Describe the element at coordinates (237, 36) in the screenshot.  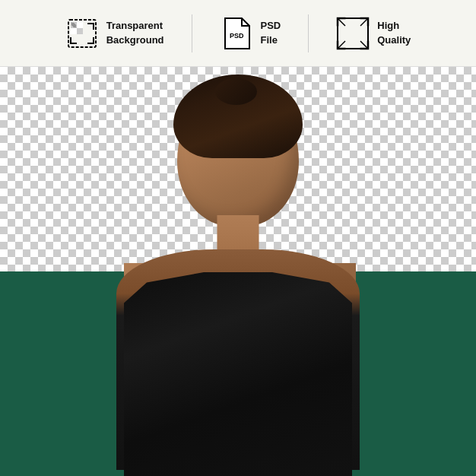
I see `svg-text: PSD` at that location.